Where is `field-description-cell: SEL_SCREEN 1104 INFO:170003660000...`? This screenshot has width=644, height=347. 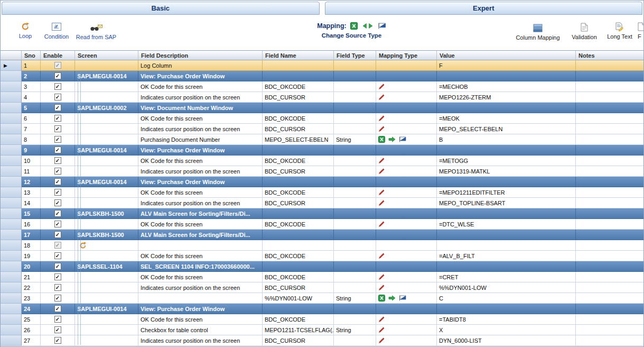 field-description-cell: SEL_SCREEN 1104 INFO:170003660000... is located at coordinates (201, 267).